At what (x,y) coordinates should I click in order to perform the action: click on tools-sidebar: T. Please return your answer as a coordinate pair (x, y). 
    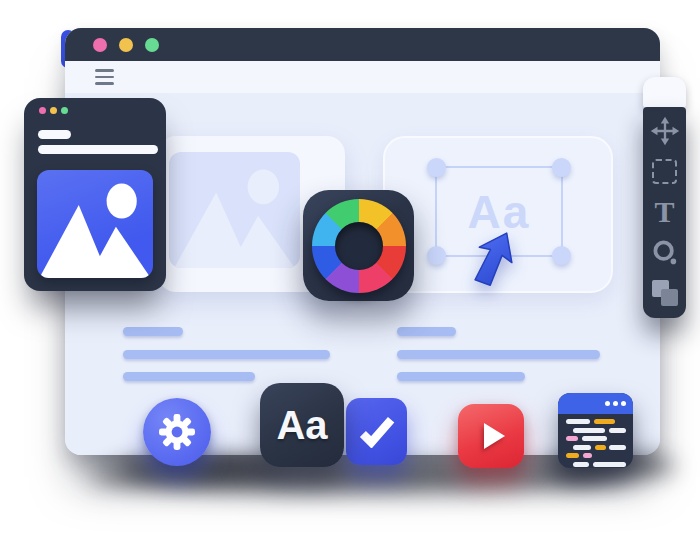
    Looking at the image, I should click on (664, 198).